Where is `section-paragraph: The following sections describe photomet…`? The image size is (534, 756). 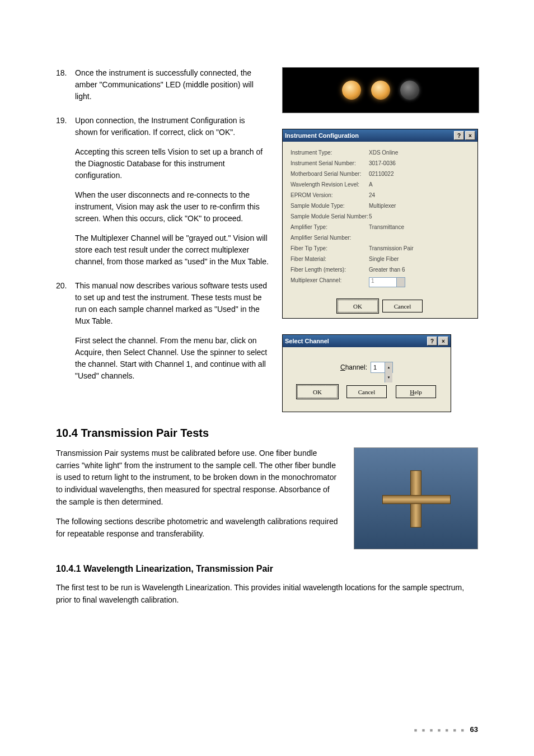
section-paragraph: The following sections describe photomet… is located at coordinates (198, 528).